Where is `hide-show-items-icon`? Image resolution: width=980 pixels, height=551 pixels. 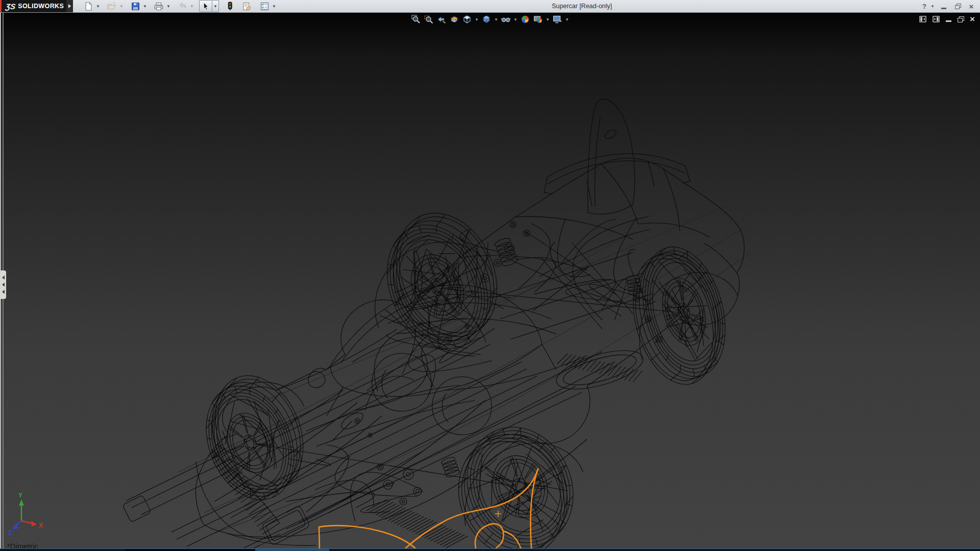
hide-show-items-icon is located at coordinates (506, 19).